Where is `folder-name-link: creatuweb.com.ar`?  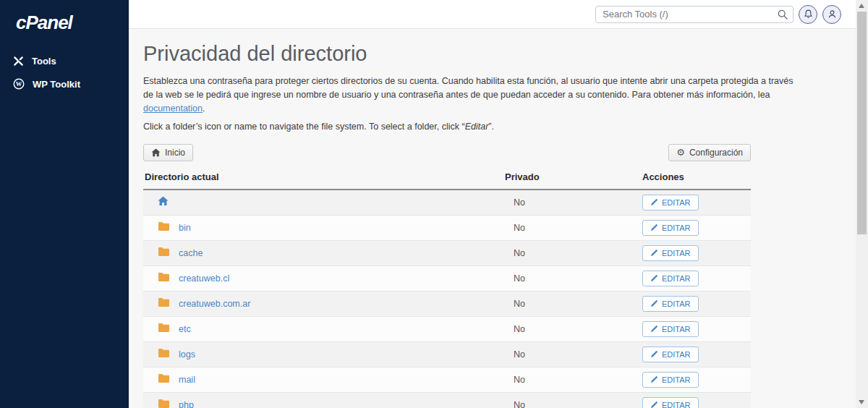
folder-name-link: creatuweb.com.ar is located at coordinates (214, 304).